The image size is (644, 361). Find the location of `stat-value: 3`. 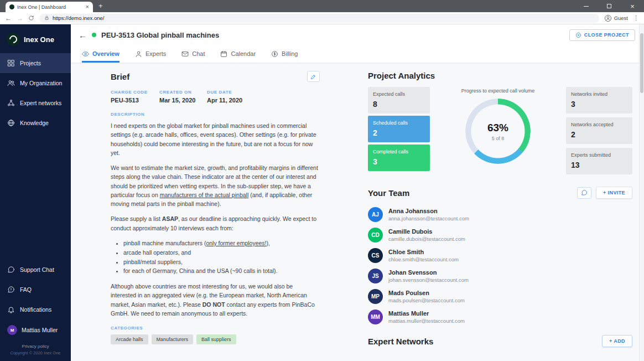

stat-value: 3 is located at coordinates (399, 162).